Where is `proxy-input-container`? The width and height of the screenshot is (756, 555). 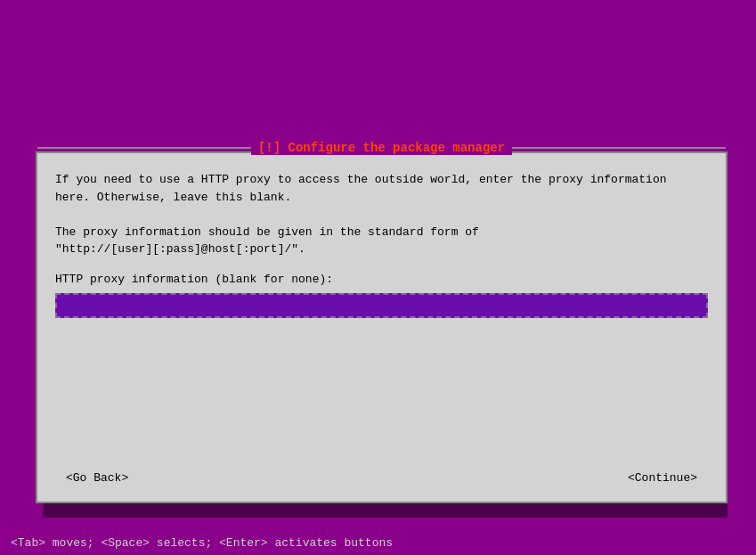 proxy-input-container is located at coordinates (381, 306).